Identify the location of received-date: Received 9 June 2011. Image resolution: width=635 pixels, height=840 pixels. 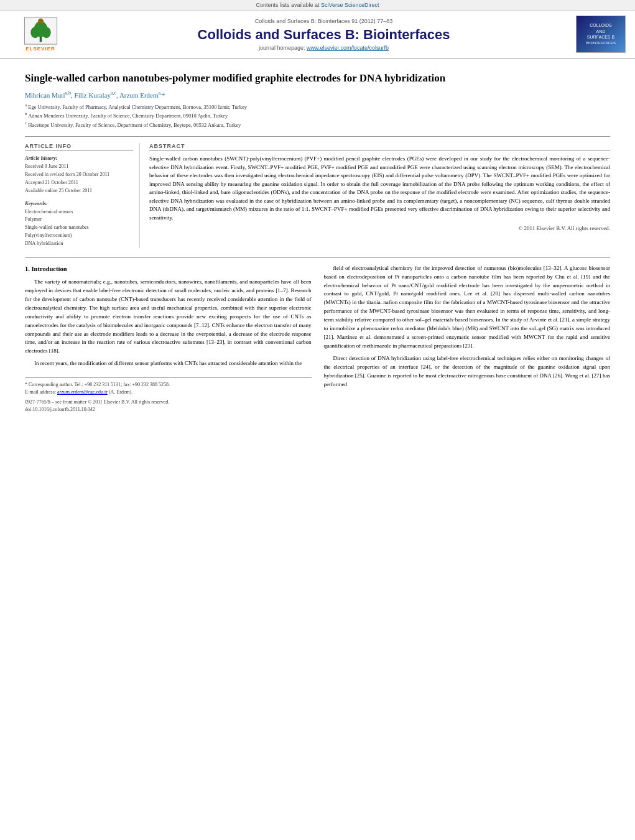
(79, 167).